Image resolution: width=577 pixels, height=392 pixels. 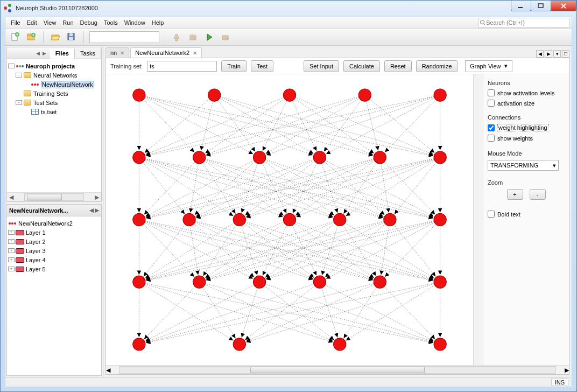 I want to click on tree-item: Training Sets, so click(x=51, y=94).